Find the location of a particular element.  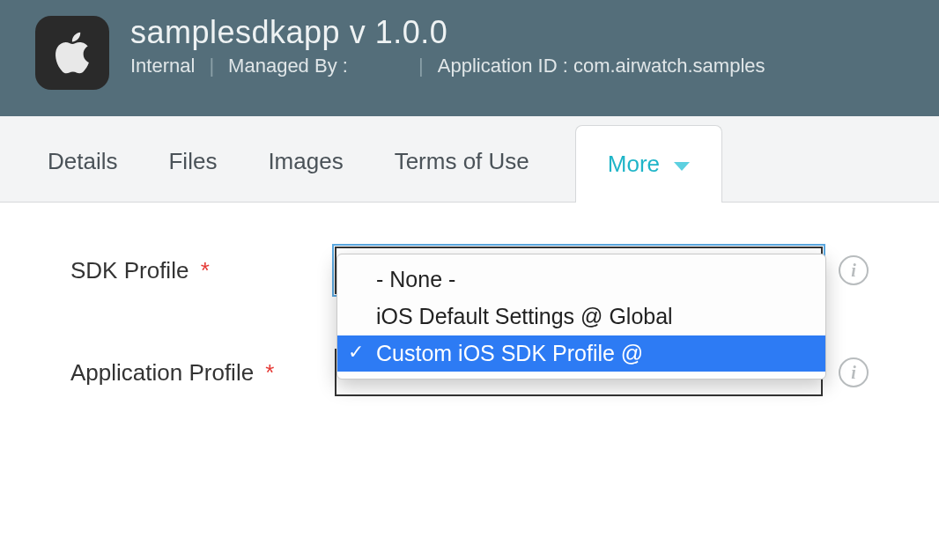

managed-by-label: Managed By : is located at coordinates (316, 66).